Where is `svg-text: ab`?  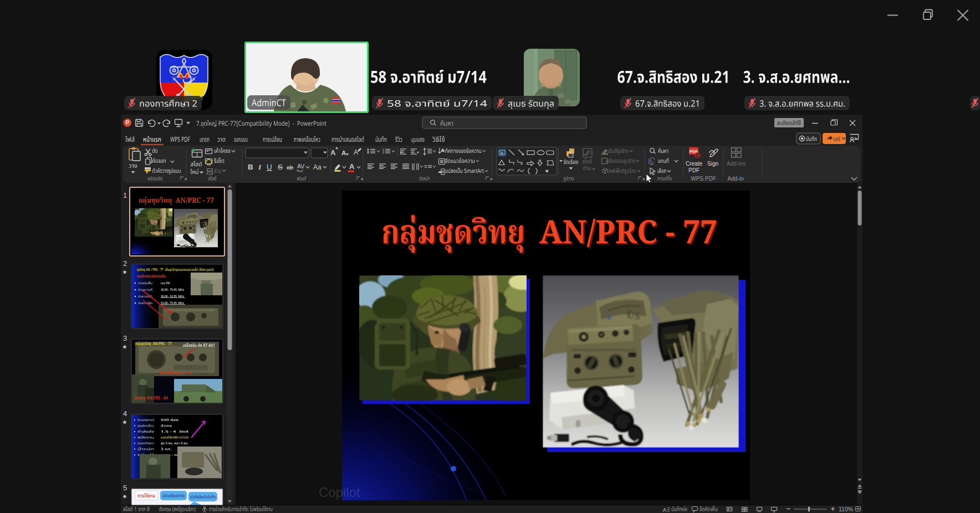 svg-text: ab is located at coordinates (290, 167).